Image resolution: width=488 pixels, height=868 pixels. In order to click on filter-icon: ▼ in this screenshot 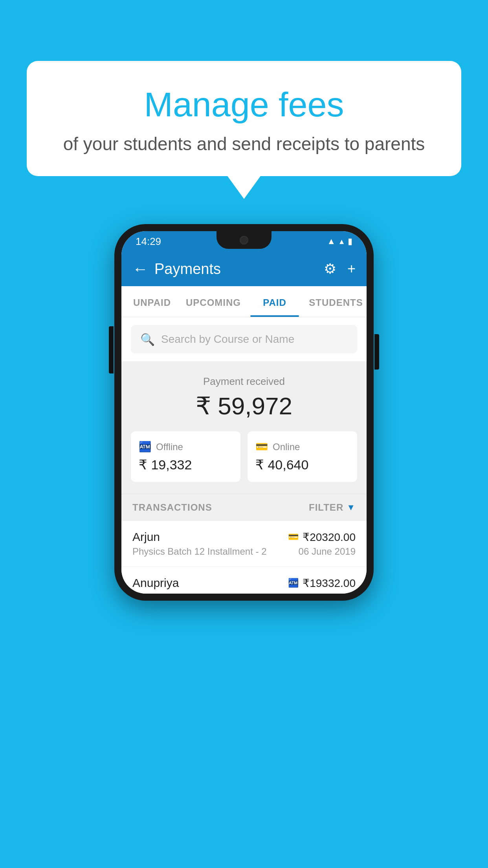, I will do `click(351, 508)`.